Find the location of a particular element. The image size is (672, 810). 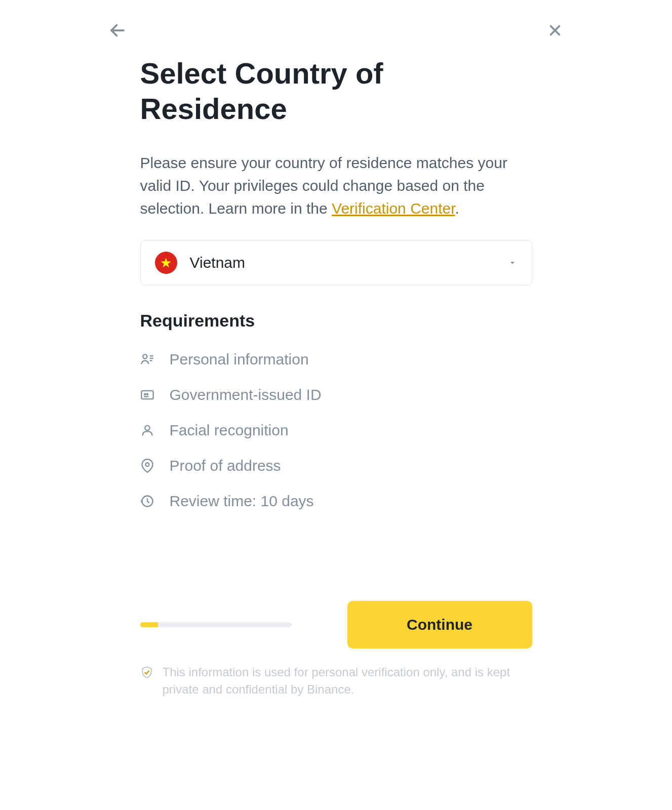

requirements-title: Requirements is located at coordinates (336, 321).